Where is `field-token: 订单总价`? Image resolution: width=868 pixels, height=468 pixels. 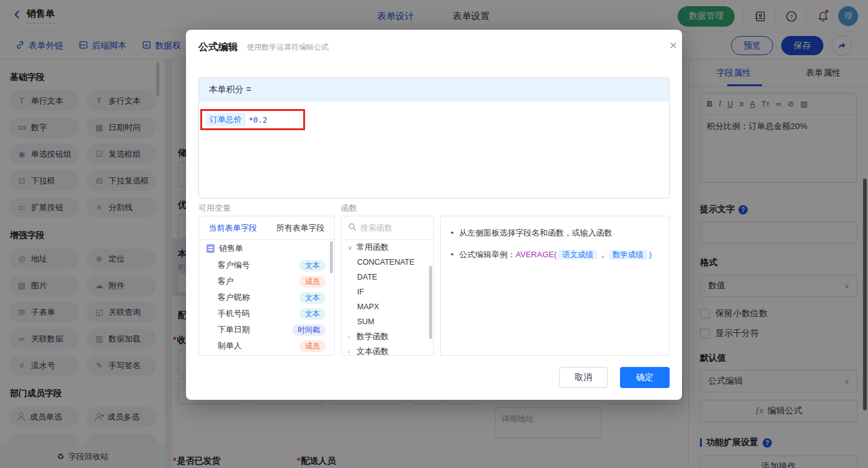 field-token: 订单总价 is located at coordinates (226, 120).